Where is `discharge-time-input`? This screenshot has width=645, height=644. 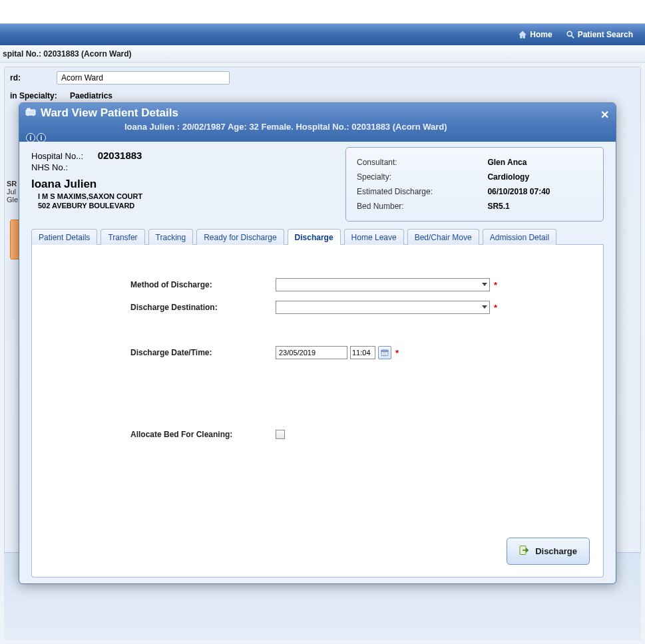
discharge-time-input is located at coordinates (363, 353).